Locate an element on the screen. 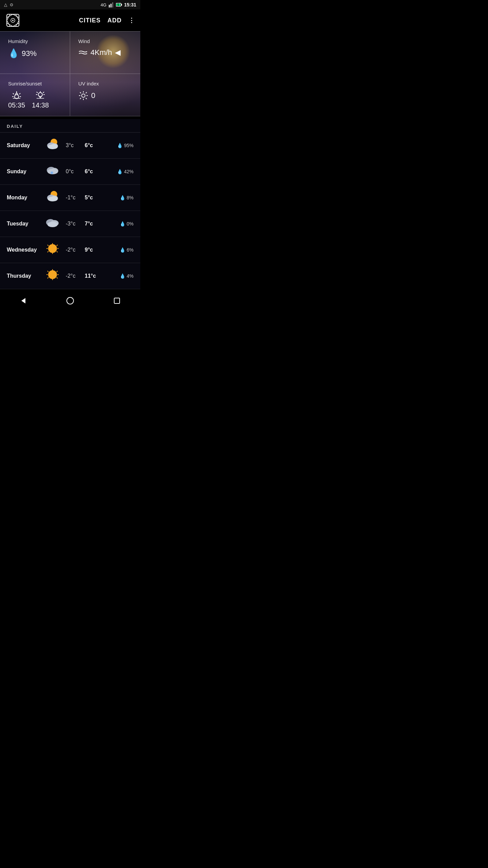 The width and height of the screenshot is (488, 868). notification-icon: ⊙ is located at coordinates (12, 5).